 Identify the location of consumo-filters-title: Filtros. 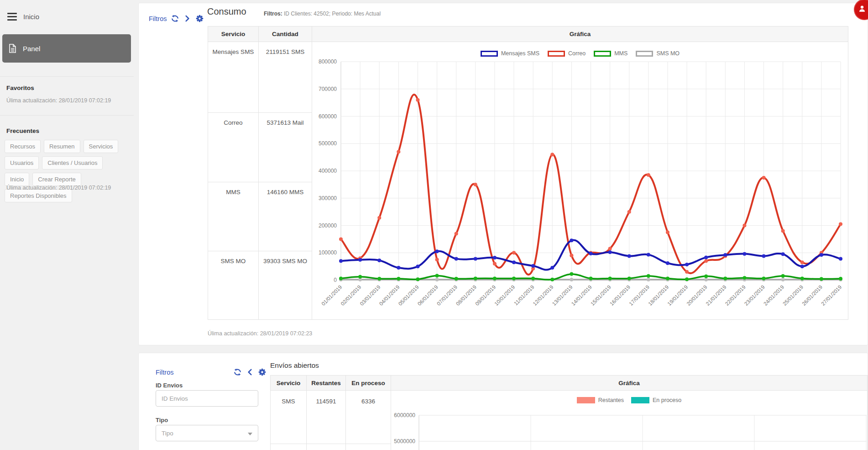
(158, 19).